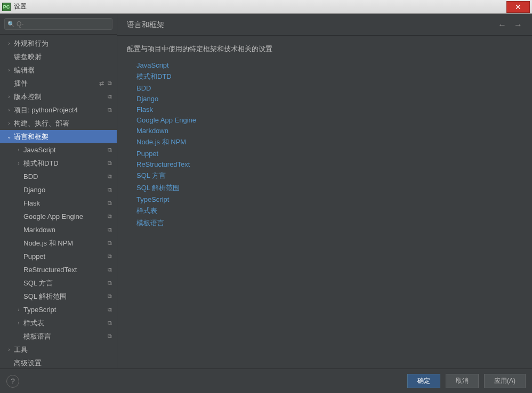  I want to click on link-item: 样式表, so click(329, 211).